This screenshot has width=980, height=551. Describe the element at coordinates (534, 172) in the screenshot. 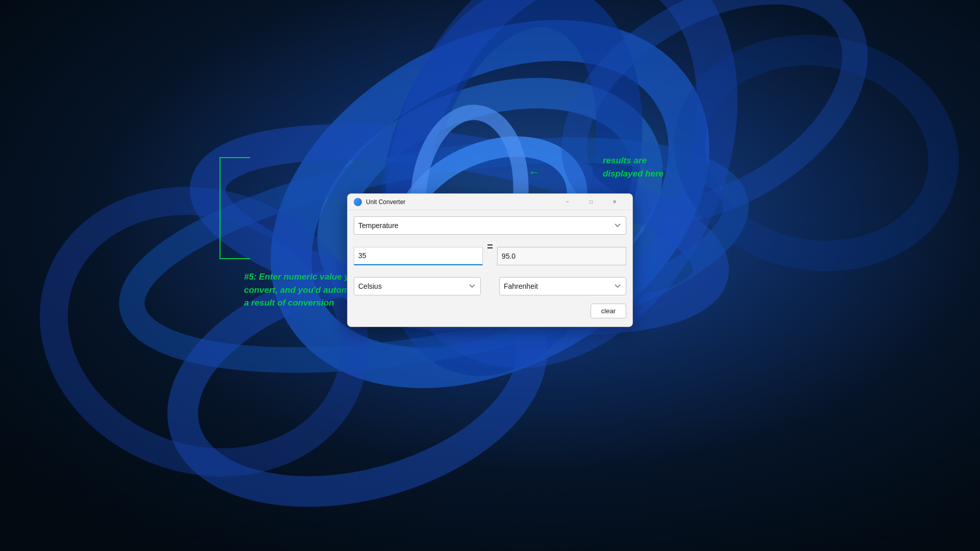

I see `annotation-arrow-right: ←` at that location.